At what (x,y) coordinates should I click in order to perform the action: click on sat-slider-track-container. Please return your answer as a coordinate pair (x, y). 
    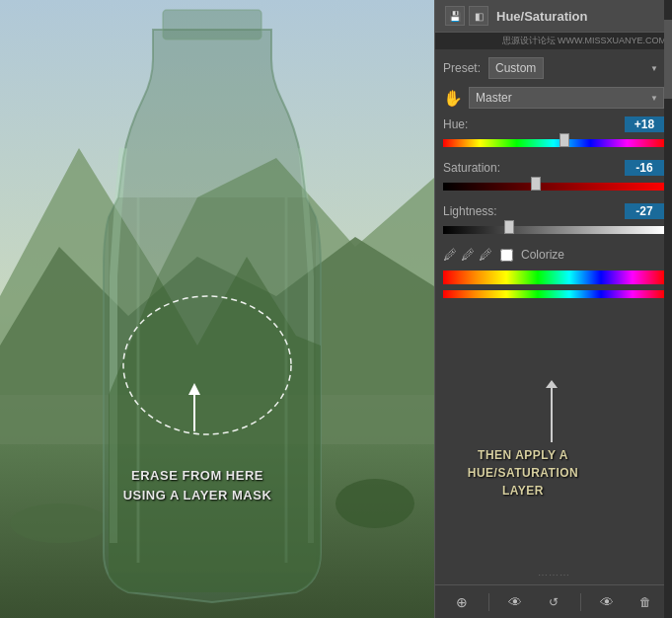
    Looking at the image, I should click on (554, 187).